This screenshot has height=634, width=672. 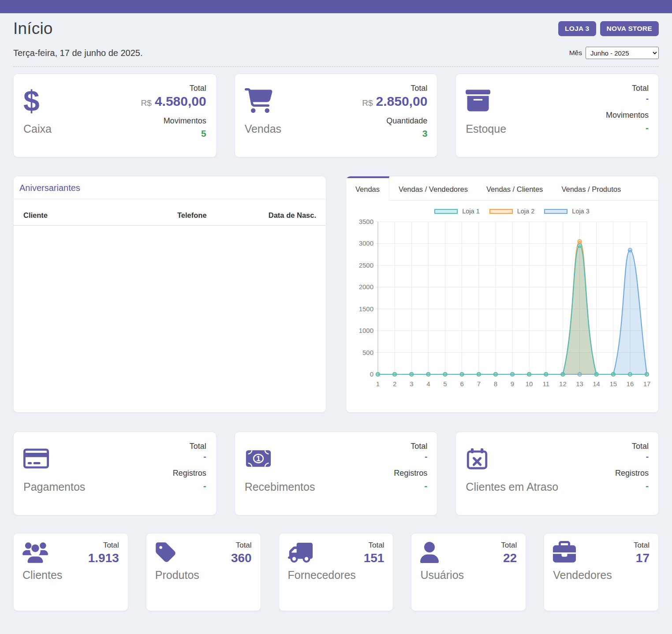 What do you see at coordinates (395, 384) in the screenshot?
I see `svg-text: 2` at bounding box center [395, 384].